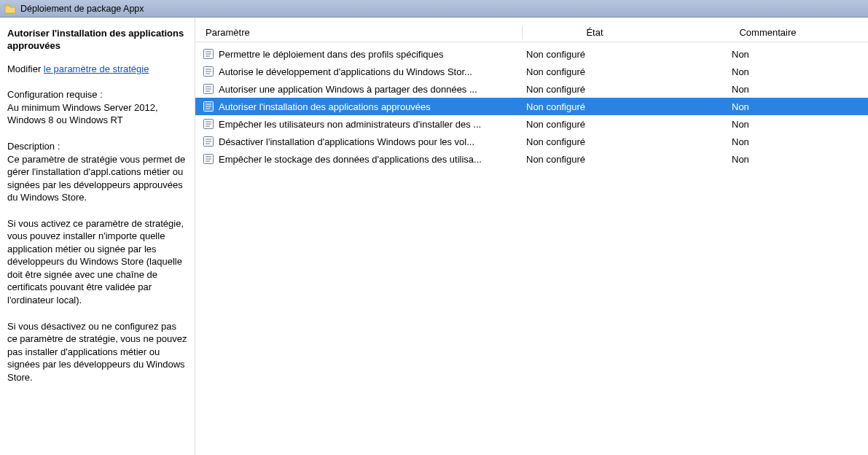 This screenshot has height=455, width=868. I want to click on edit-prefix: Modifier, so click(26, 69).